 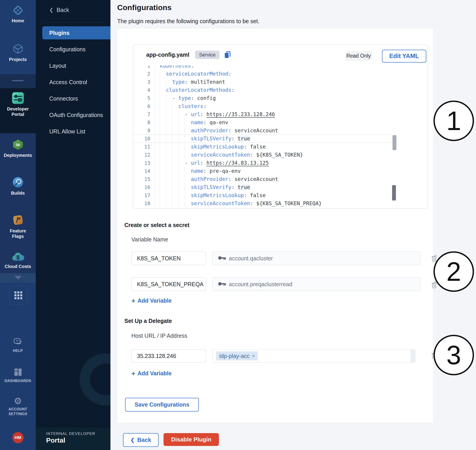 What do you see at coordinates (162, 405) in the screenshot?
I see `save-configurations-button: Save Configurations` at bounding box center [162, 405].